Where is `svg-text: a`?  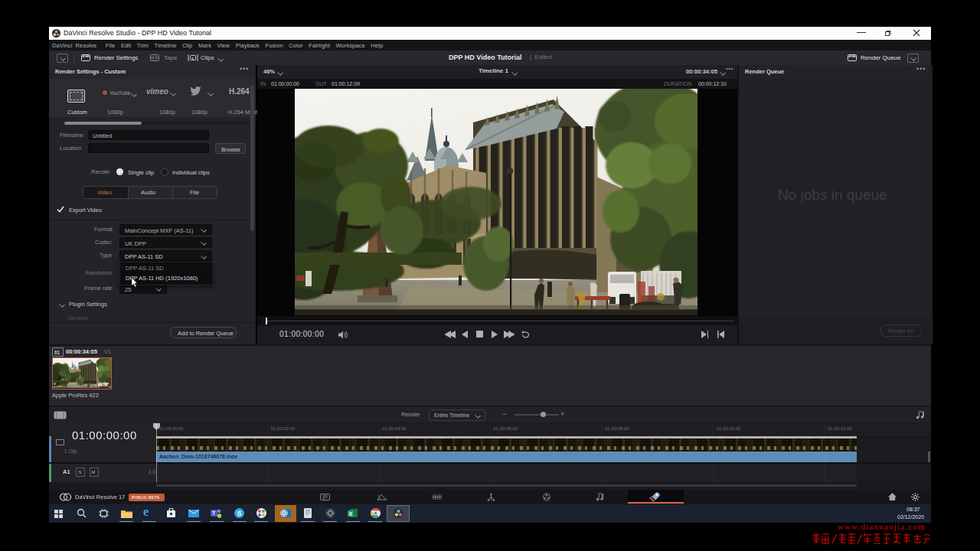 svg-text: a is located at coordinates (193, 58).